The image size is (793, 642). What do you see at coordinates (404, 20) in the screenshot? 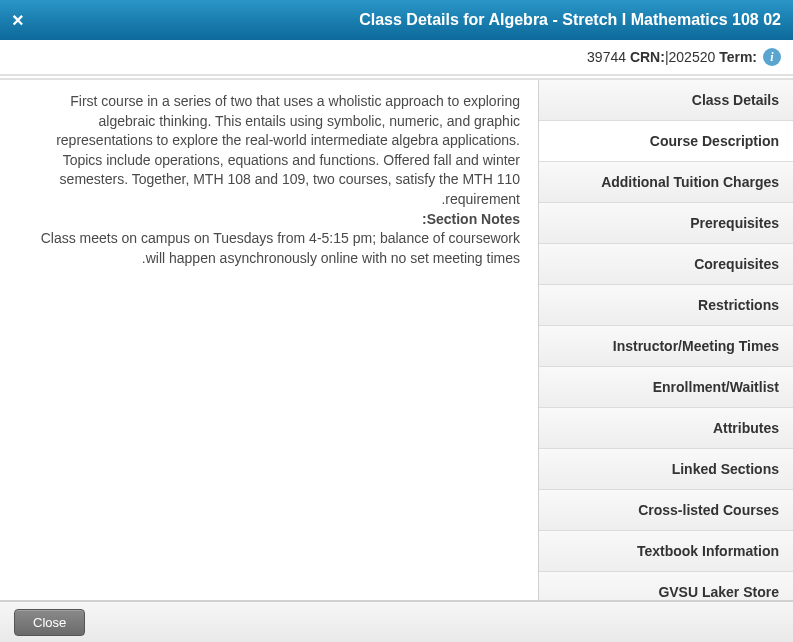
I see `dialog-title: Class Details for Algebra - Stretch I Ma…` at bounding box center [404, 20].